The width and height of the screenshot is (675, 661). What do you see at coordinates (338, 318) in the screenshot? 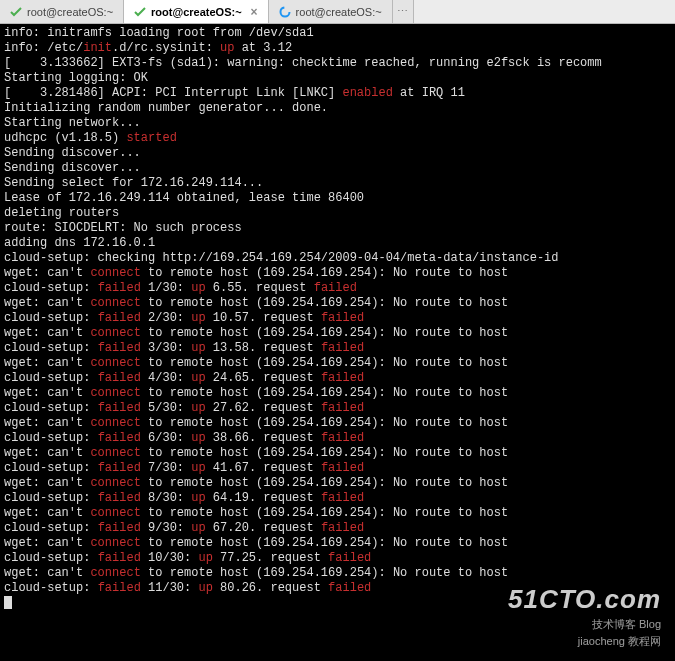
I see `terminal-line: cloud-setup: failed 2/30: up 10.57. requ…` at bounding box center [338, 318].